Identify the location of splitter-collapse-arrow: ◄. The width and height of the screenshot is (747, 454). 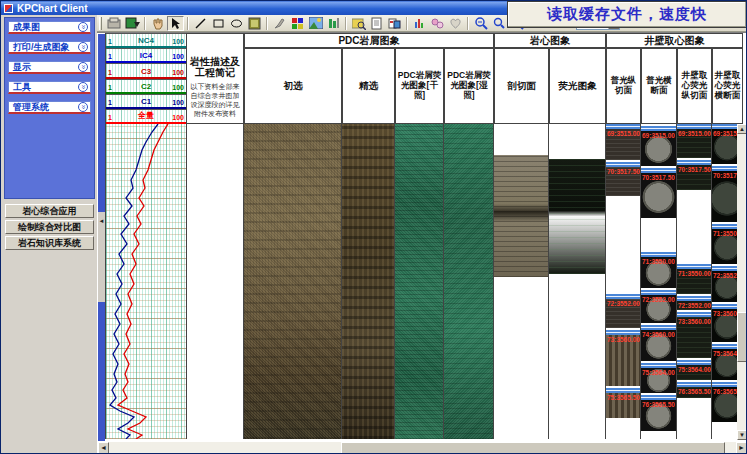
(102, 257).